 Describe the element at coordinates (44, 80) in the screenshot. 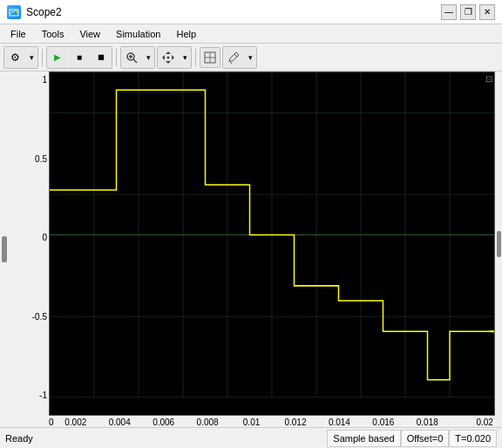

I see `y-label-1: 1` at that location.